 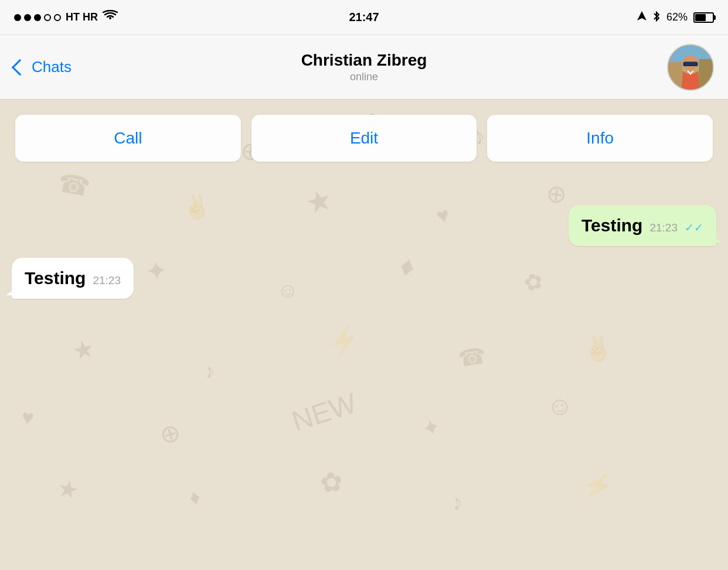 What do you see at coordinates (656, 18) in the screenshot?
I see `bluetooth-icon` at bounding box center [656, 18].